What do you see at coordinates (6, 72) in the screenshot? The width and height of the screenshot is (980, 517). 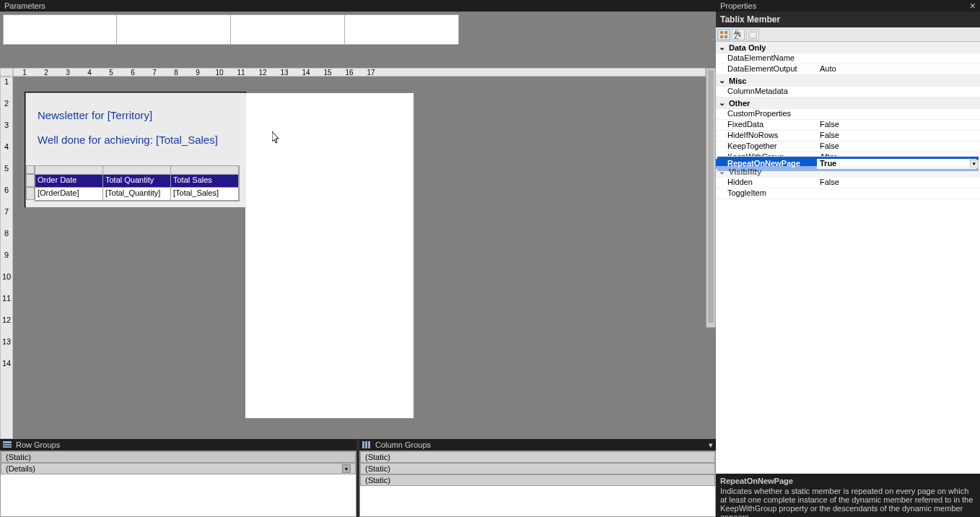 I see `ruler-corner` at bounding box center [6, 72].